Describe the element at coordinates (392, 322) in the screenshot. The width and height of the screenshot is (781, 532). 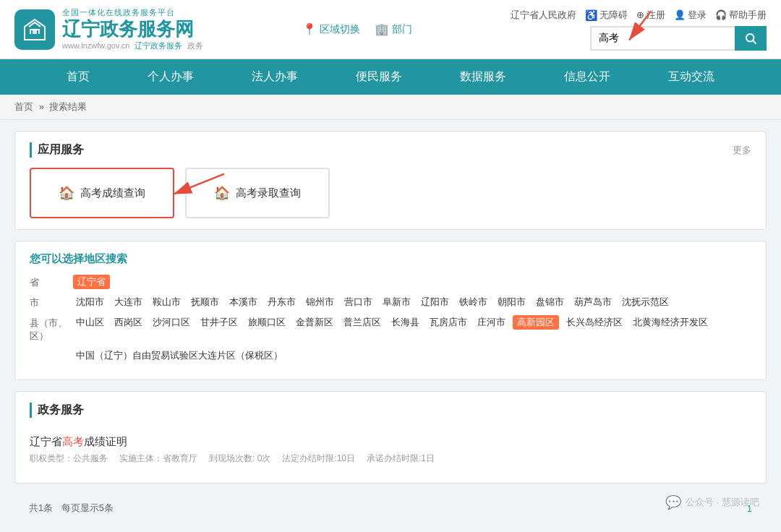
I see `district-tags: 中山区 西岗区 沙河口区 甘井子区 旅顺口区 金普新区 普兰店区 长海县 瓦房店…` at that location.